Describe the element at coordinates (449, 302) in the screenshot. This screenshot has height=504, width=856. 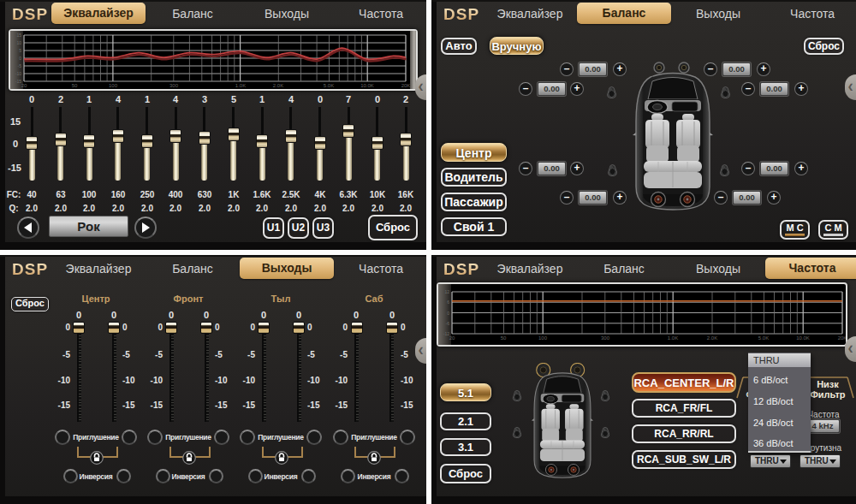
I see `svg-text: 6` at that location.